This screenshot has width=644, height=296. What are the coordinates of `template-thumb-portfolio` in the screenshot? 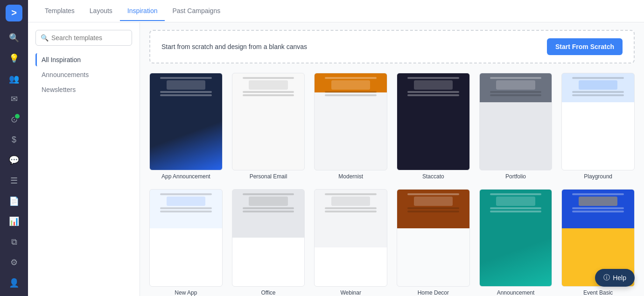 It's located at (516, 121).